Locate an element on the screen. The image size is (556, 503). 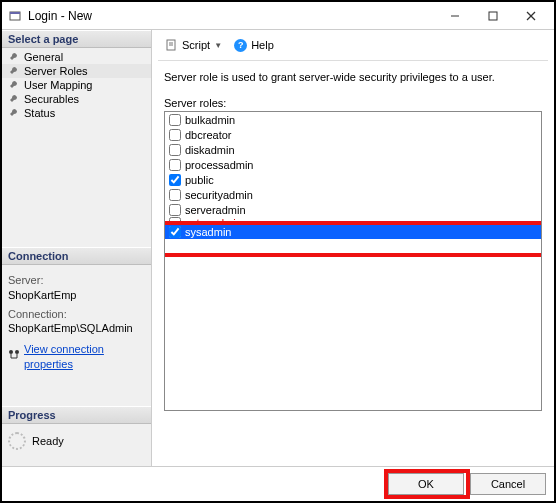
server-value: ShopKartEmp is located at coordinates (76, 296).